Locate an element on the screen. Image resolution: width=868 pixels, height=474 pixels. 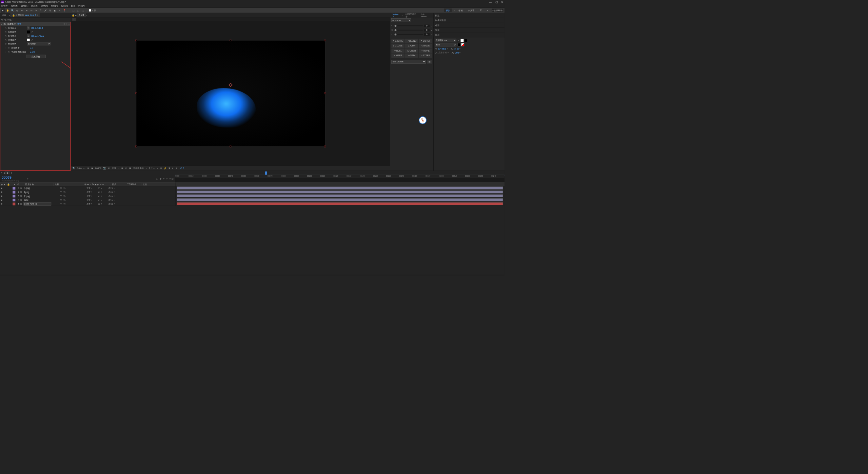
composition-canvas is located at coordinates (231, 94).